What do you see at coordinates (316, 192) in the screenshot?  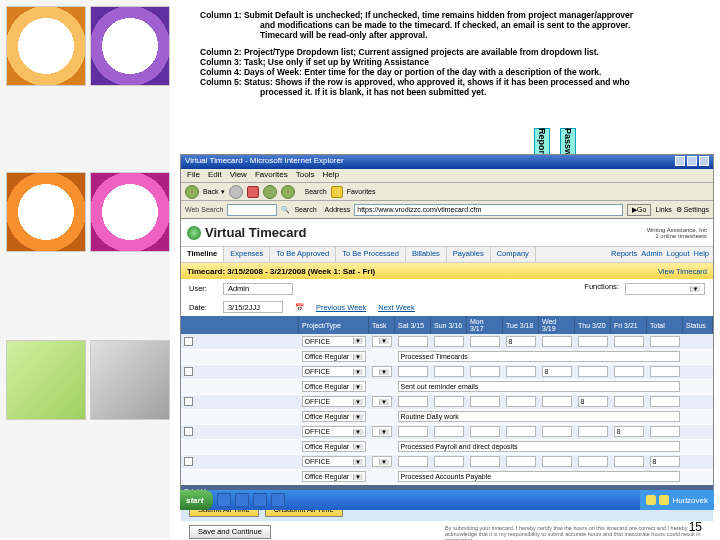 I see `search-button: Search` at bounding box center [316, 192].